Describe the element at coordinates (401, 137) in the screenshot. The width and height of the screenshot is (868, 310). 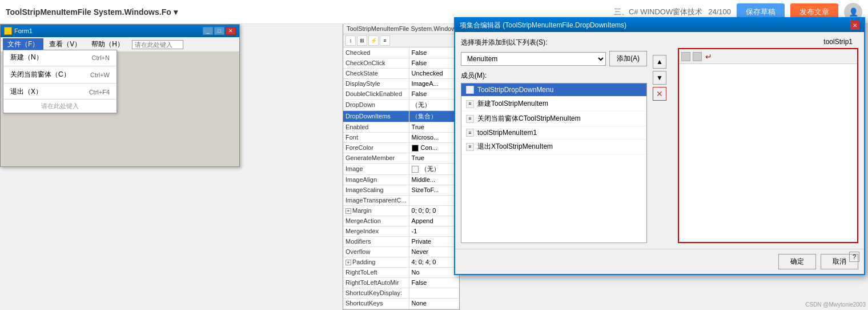
I see `props-row: FontMicroso...` at that location.